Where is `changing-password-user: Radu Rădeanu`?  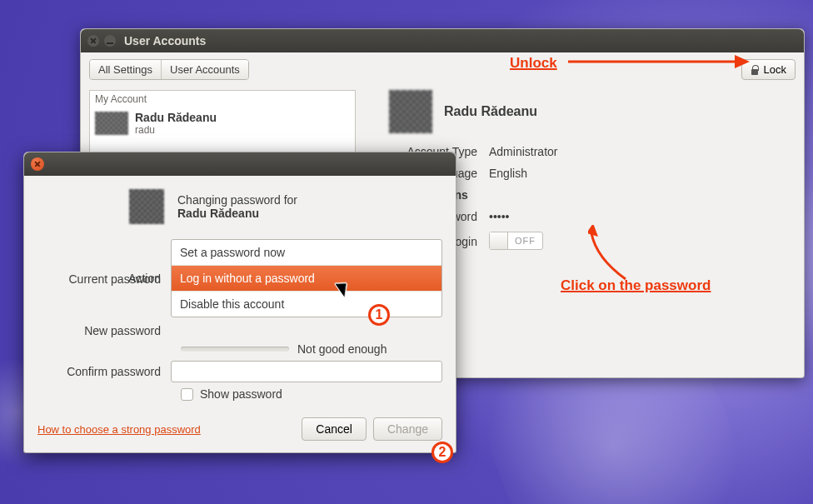
changing-password-user: Radu Rădeanu is located at coordinates (237, 213).